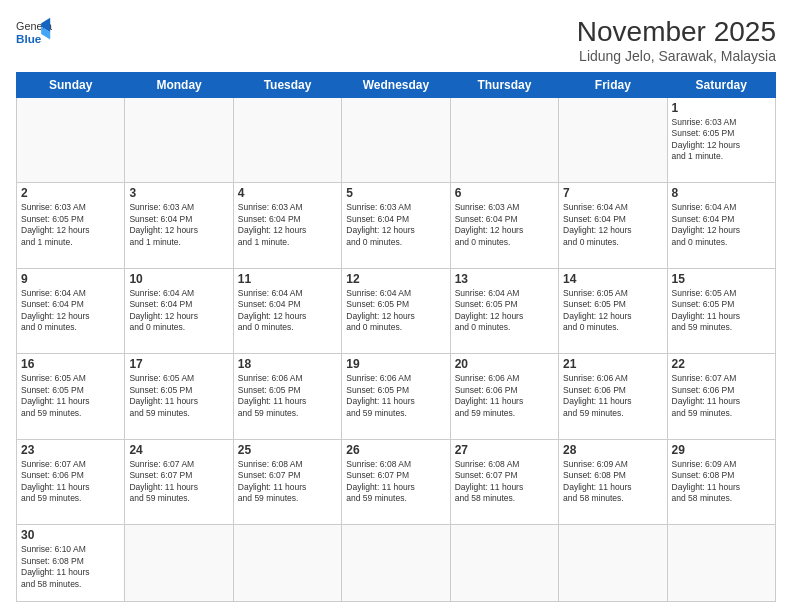 Image resolution: width=792 pixels, height=612 pixels. Describe the element at coordinates (396, 193) in the screenshot. I see `day-number: 5` at that location.